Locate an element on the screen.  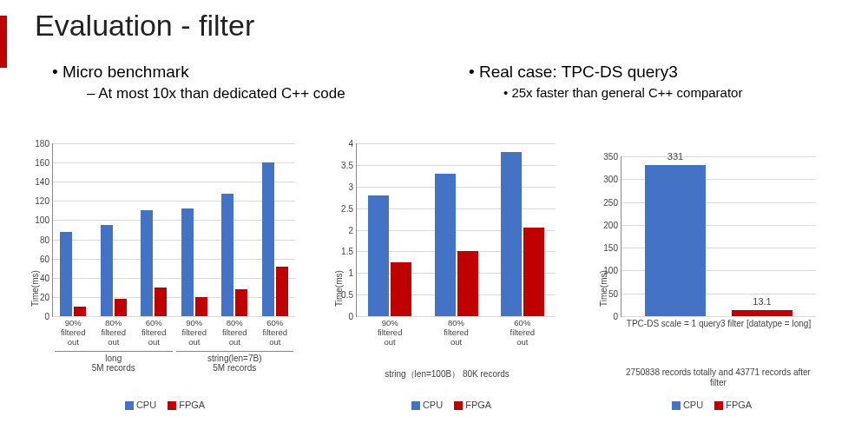
y-tick: 2.5 is located at coordinates (347, 208).